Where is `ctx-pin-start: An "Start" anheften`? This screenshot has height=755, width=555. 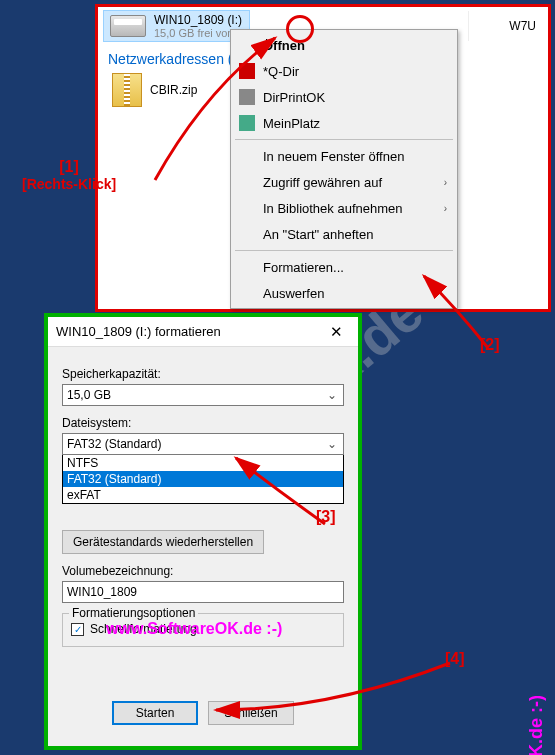 ctx-pin-start: An "Start" anheften is located at coordinates (344, 234).